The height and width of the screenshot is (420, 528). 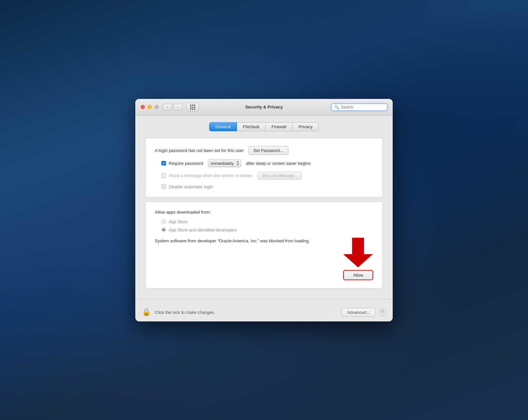 I want to click on close-button, so click(x=143, y=107).